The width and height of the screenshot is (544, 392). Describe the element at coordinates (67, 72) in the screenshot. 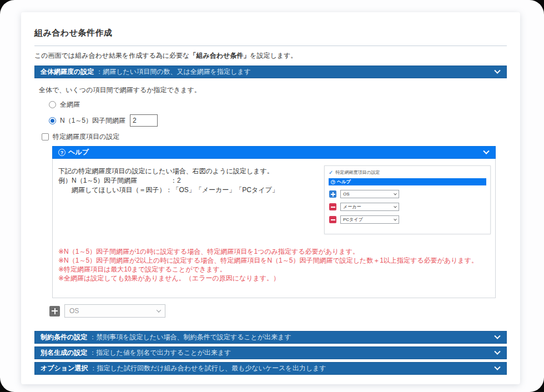

I see `section-header-coverage-label: 全体網羅度の設定` at that location.